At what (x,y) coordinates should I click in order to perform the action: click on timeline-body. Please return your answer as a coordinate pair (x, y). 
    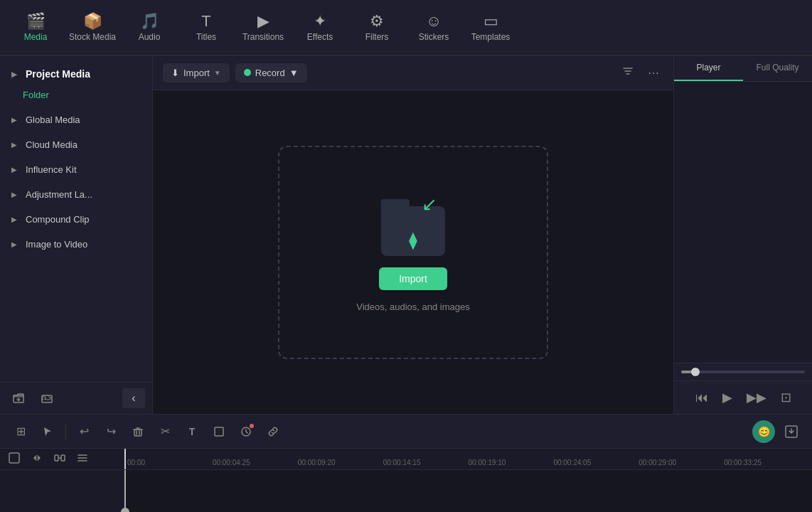
    Looking at the image, I should click on (406, 491).